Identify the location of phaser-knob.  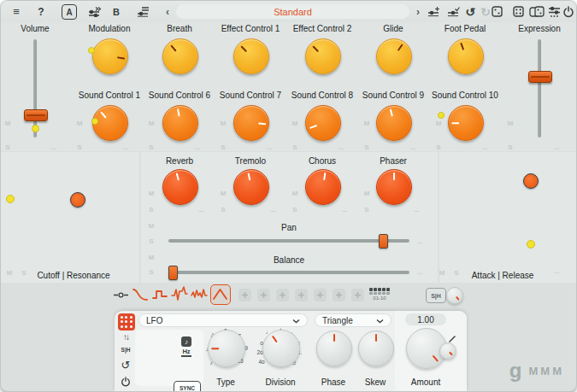
(394, 187).